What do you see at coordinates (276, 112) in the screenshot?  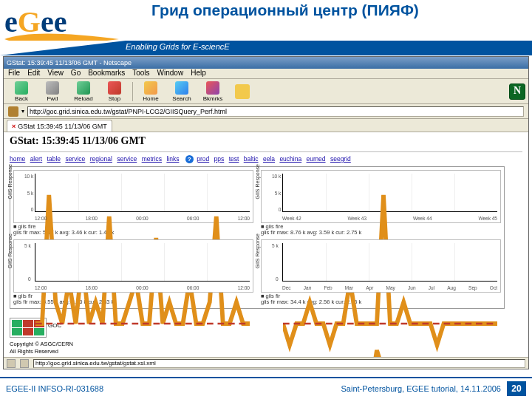 I see `url-input` at bounding box center [276, 112].